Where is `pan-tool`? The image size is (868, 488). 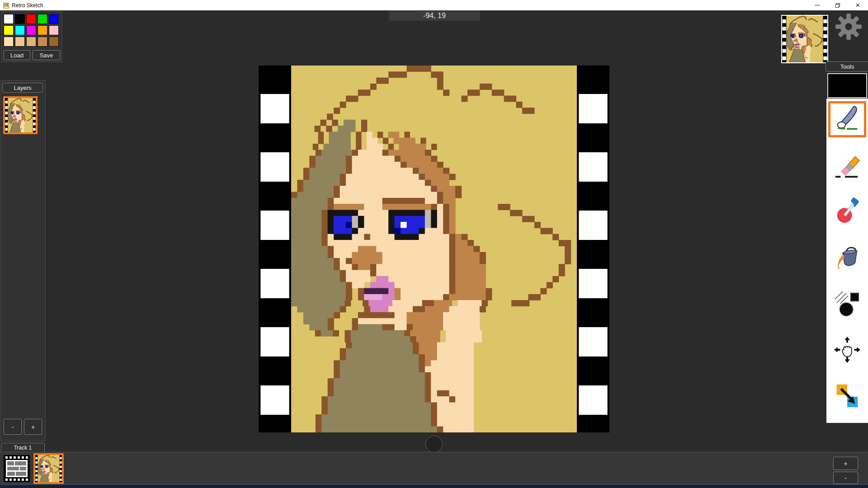
pan-tool is located at coordinates (847, 350).